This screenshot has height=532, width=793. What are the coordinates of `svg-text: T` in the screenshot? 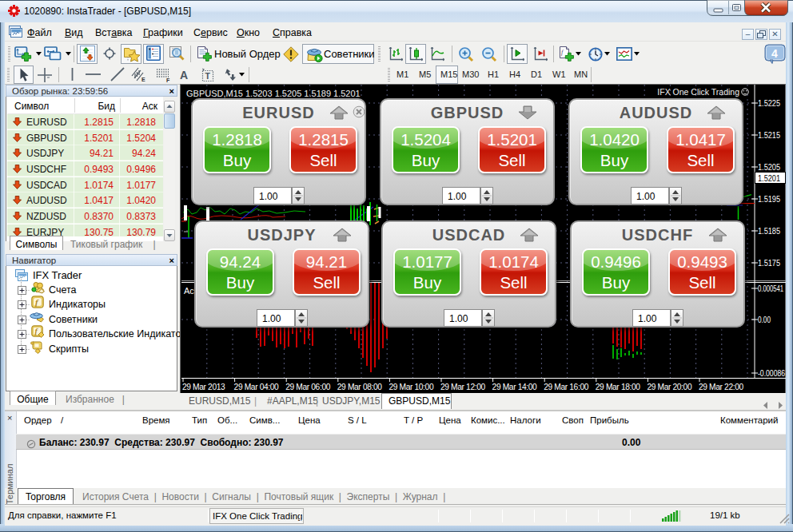 It's located at (208, 76).